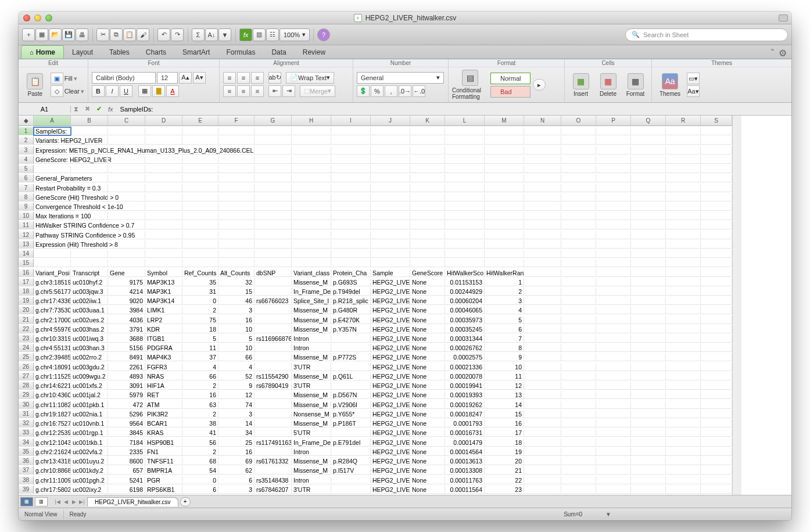 Image resolution: width=810 pixels, height=532 pixels. I want to click on cell: g.chr3:18519, so click(52, 282).